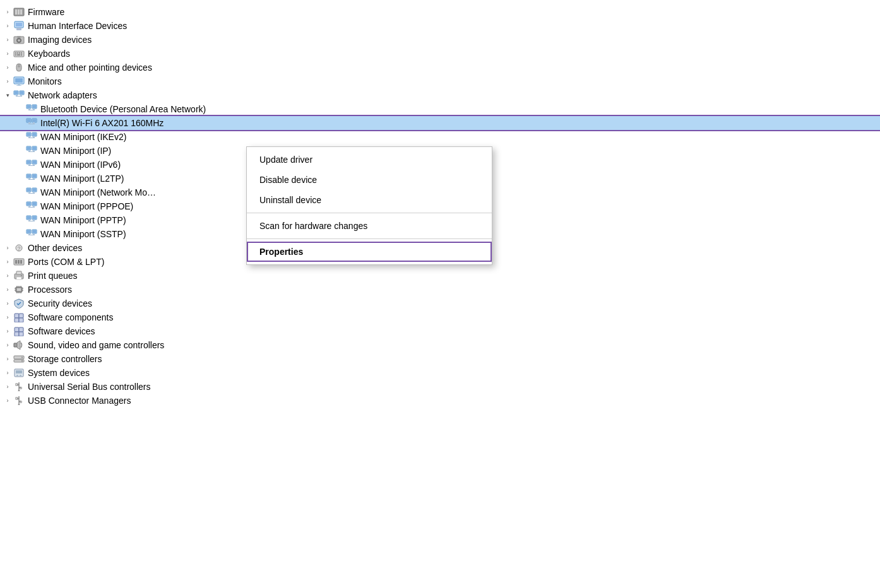 Image resolution: width=880 pixels, height=588 pixels. I want to click on storage-icon, so click(19, 359).